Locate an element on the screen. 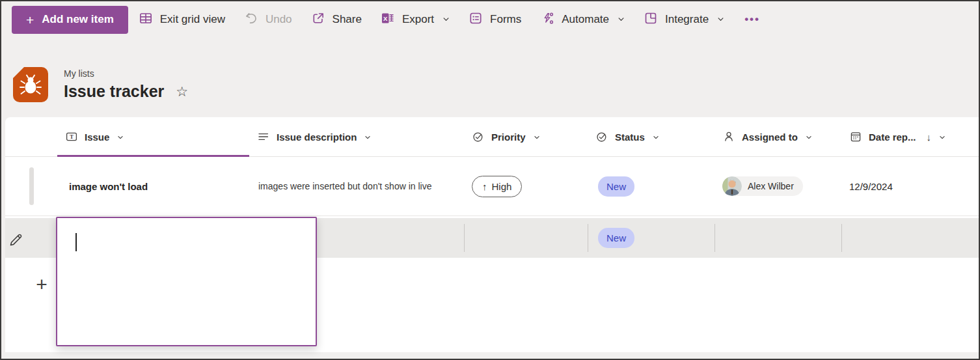  excel-icon: X is located at coordinates (388, 20).